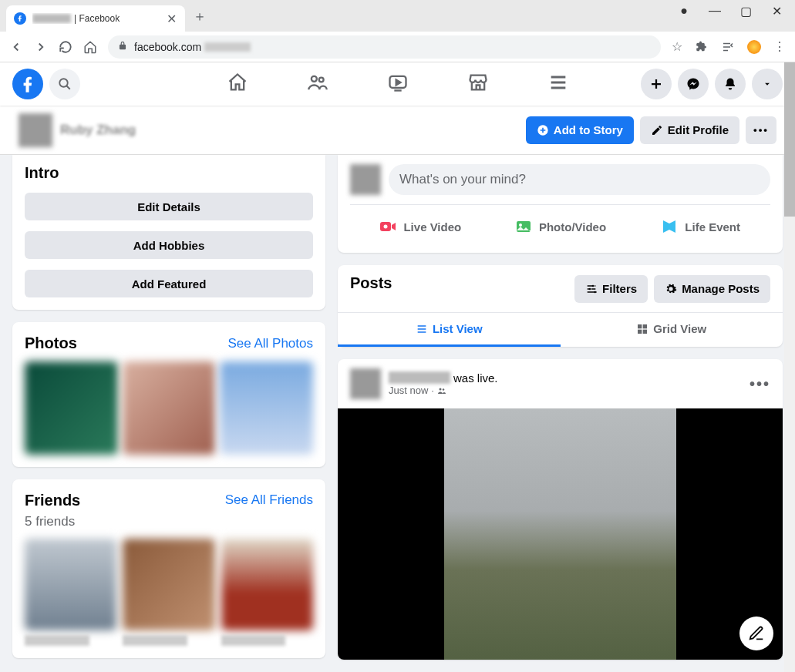 This screenshot has height=672, width=795. Describe the element at coordinates (780, 46) in the screenshot. I see `browser-menu-icon: ⋮` at that location.